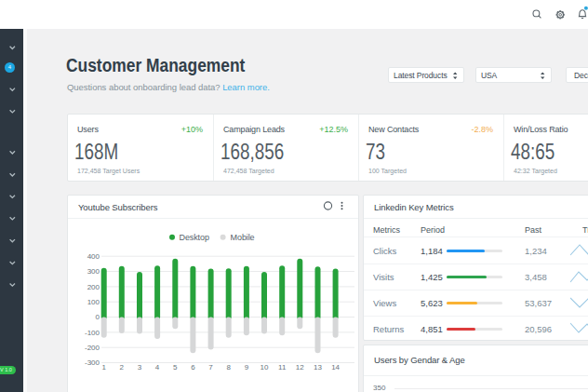 This screenshot has height=392, width=588. What do you see at coordinates (264, 367) in the screenshot?
I see `svg-text: 10` at bounding box center [264, 367].